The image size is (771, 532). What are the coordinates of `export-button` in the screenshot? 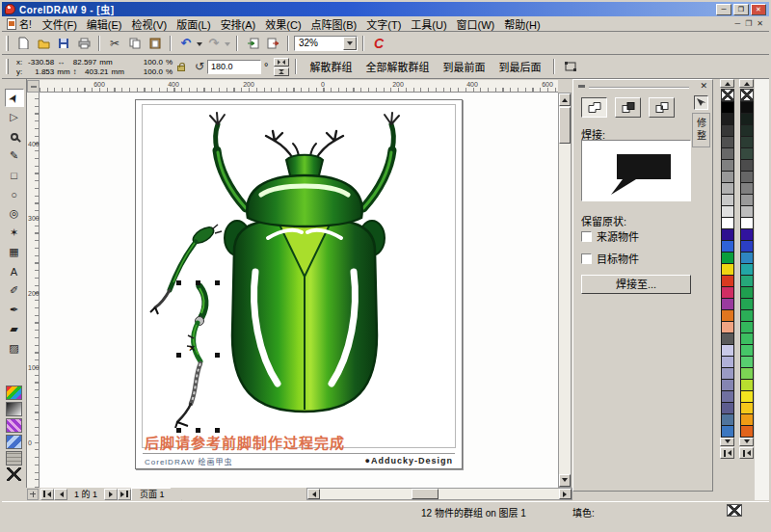 It's located at (273, 42).